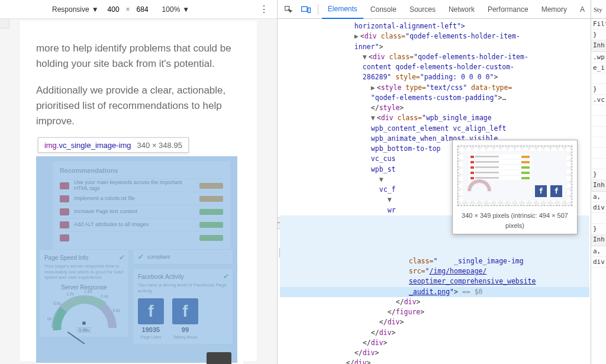 The width and height of the screenshot is (606, 364). What do you see at coordinates (515, 187) in the screenshot?
I see `image-preview-tooltip: ff 340 × 349 pixels (intrinsic: 494 × 50…` at bounding box center [515, 187].